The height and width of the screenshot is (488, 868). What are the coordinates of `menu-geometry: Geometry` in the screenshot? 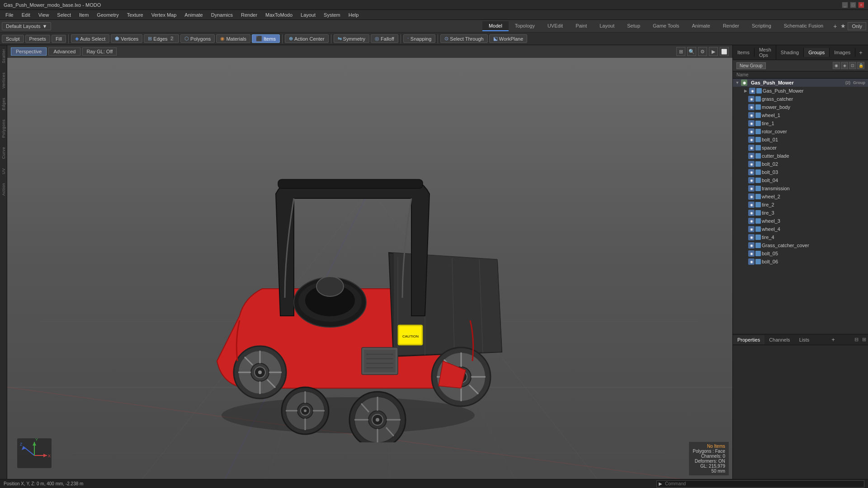 It's located at (108, 15).